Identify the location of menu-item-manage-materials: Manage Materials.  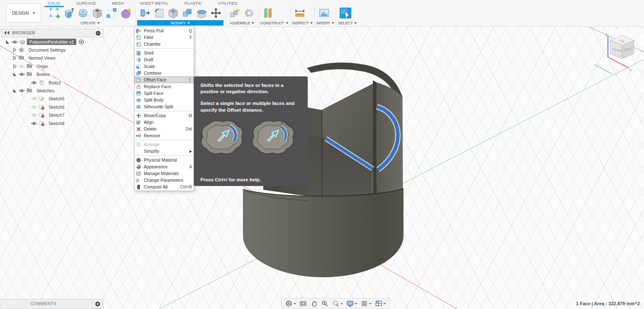
(164, 173).